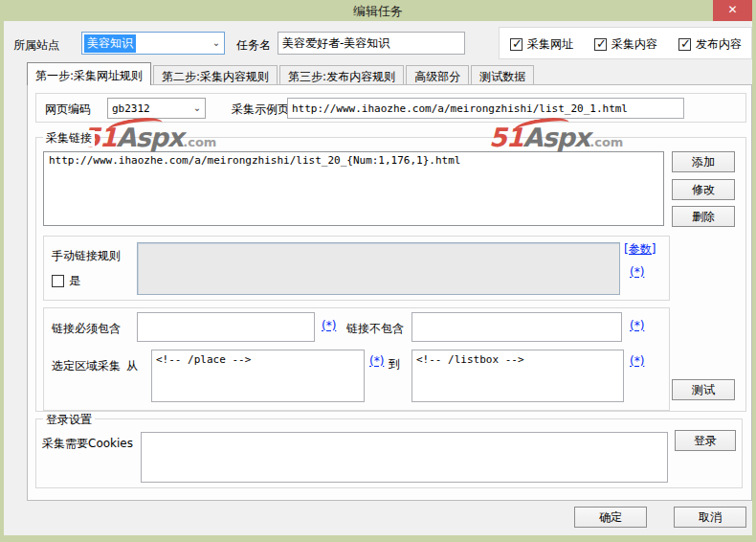 The image size is (756, 542). What do you see at coordinates (86, 329) in the screenshot?
I see `must-contain-label: 链接必须包含` at bounding box center [86, 329].